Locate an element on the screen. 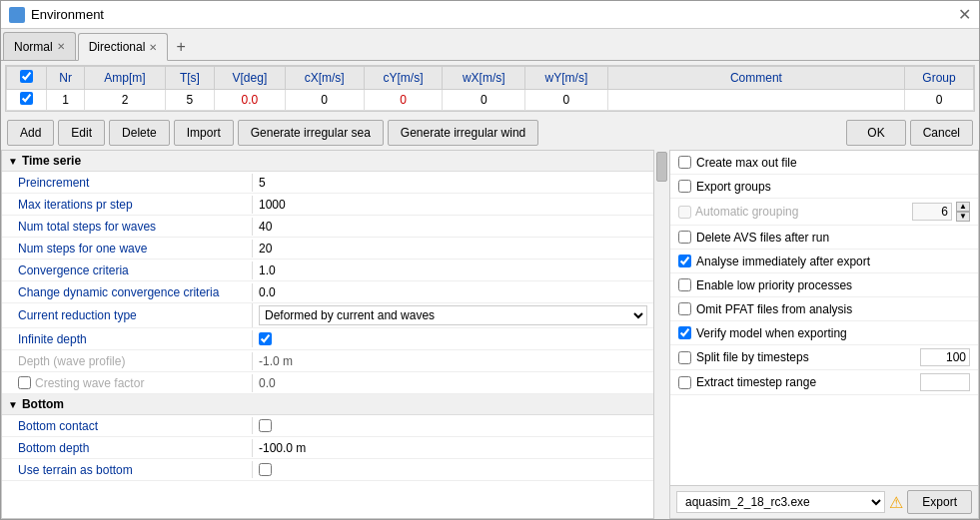 The image size is (980, 520). gen-sea-button: Generate irregular sea is located at coordinates (311, 133).